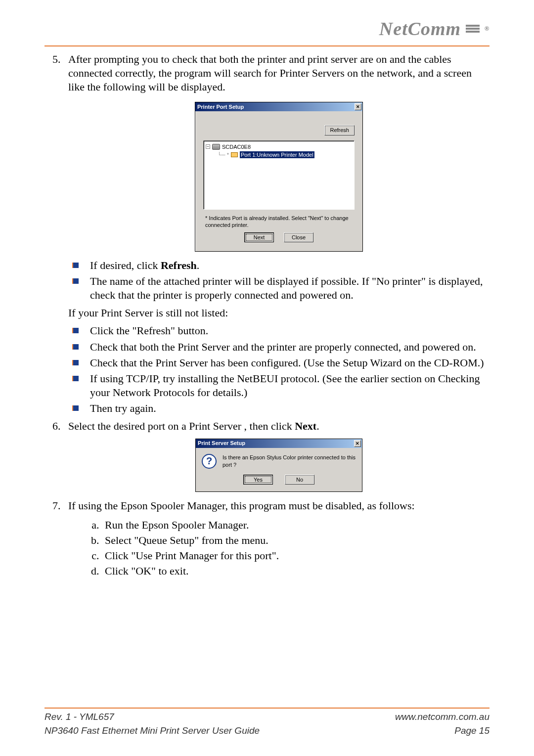 This screenshot has width=534, height=756. Describe the element at coordinates (152, 731) in the screenshot. I see `footer-title: NP3640 Fast Ethernet Mini Print Server U…` at that location.